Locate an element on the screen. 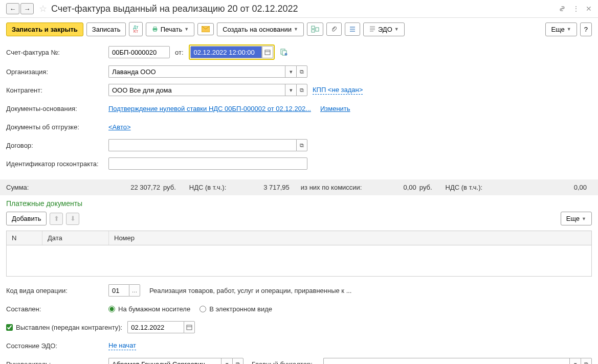 The image size is (598, 364). favorite-star-icon: ☆ is located at coordinates (43, 9).